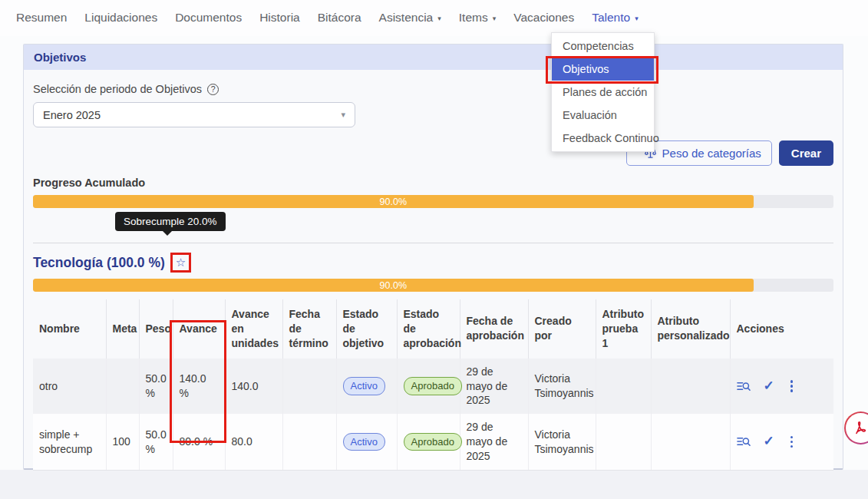 Image resolution: width=868 pixels, height=499 pixels. Describe the element at coordinates (156, 329) in the screenshot. I see `col-peso: Peso` at that location.